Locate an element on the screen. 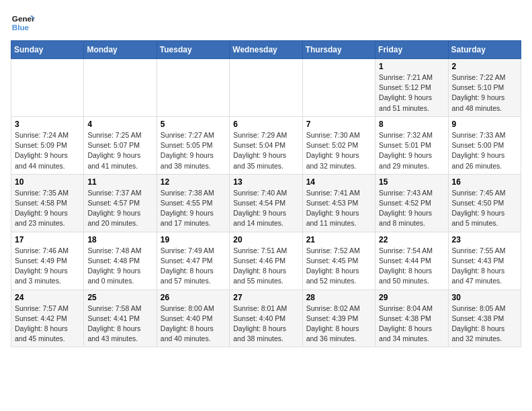 Image resolution: width=532 pixels, height=411 pixels. weekday-header: Sunday is located at coordinates (48, 50).